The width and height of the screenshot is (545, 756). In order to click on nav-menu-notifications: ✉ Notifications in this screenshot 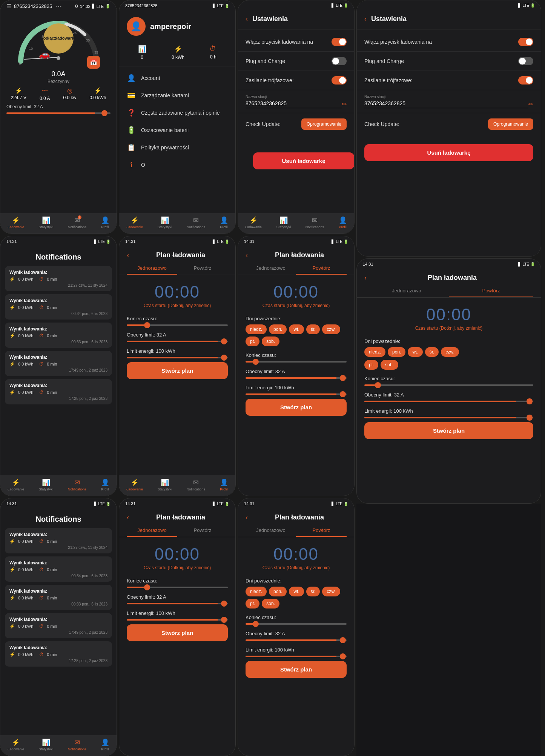, I will do `click(196, 223)`.